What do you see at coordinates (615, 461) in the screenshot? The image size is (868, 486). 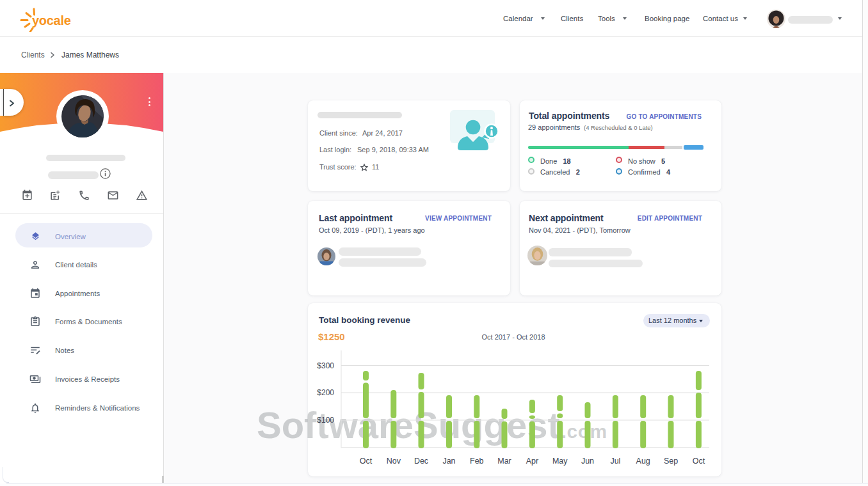 I see `svg-text: Jul` at bounding box center [615, 461].